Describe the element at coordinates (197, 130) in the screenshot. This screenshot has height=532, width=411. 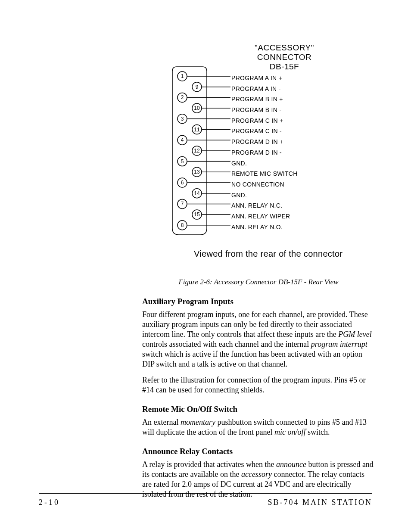
I see `svg-text: 11` at that location.